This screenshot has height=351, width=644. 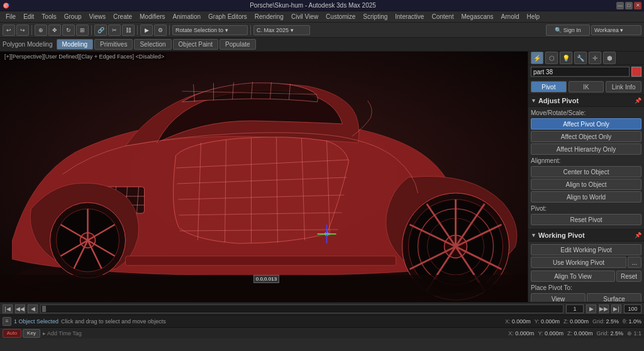 What do you see at coordinates (98, 16) in the screenshot?
I see `menu-views: Views` at bounding box center [98, 16].